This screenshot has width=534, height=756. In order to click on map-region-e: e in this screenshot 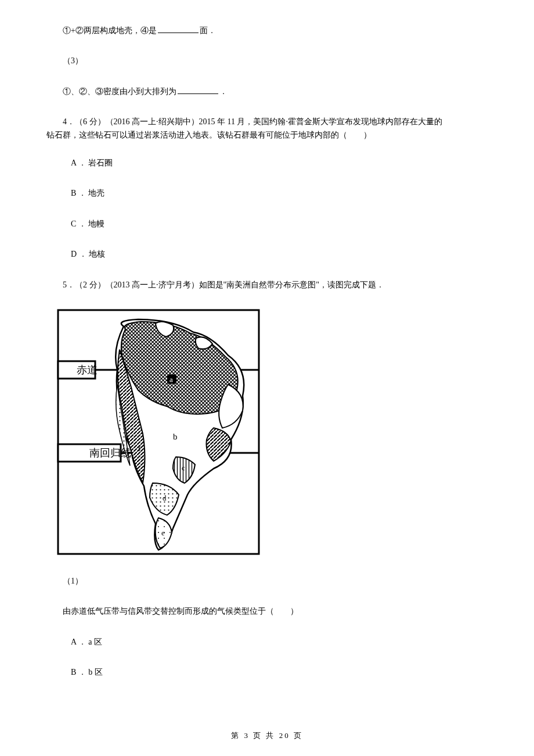, I will do `click(163, 533)`.